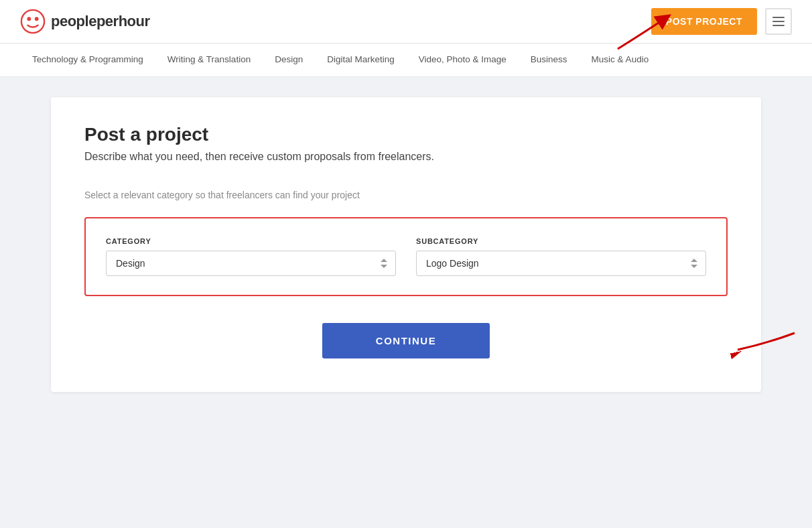  I want to click on logo-icon, so click(33, 21).